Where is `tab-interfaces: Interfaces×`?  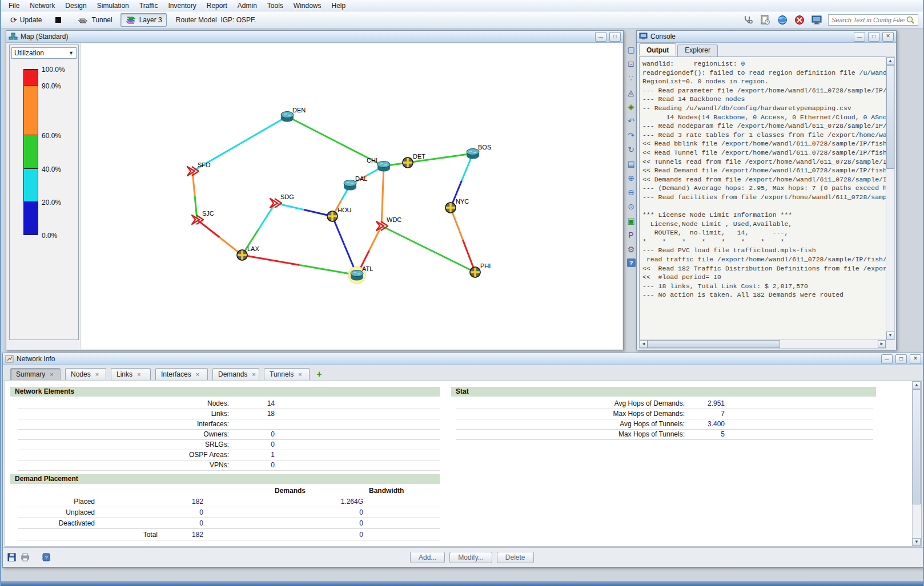 tab-interfaces: Interfaces× is located at coordinates (182, 374).